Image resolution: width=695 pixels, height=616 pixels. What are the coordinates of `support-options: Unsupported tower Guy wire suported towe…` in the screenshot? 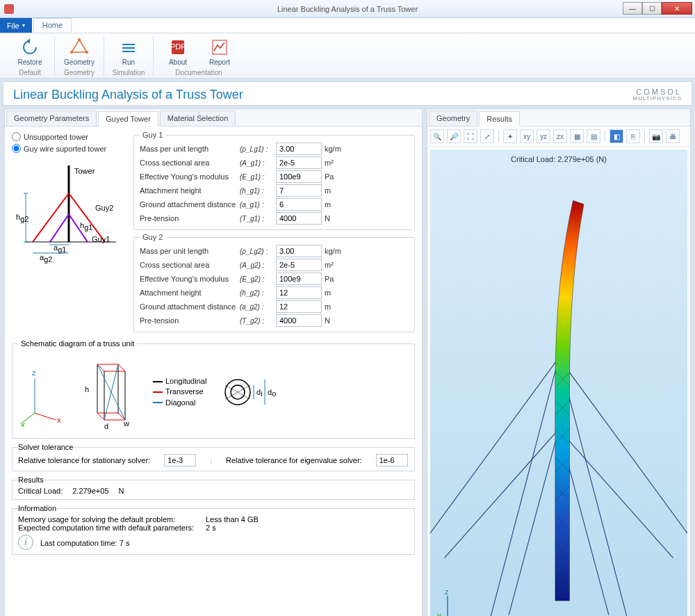 It's located at (70, 233).